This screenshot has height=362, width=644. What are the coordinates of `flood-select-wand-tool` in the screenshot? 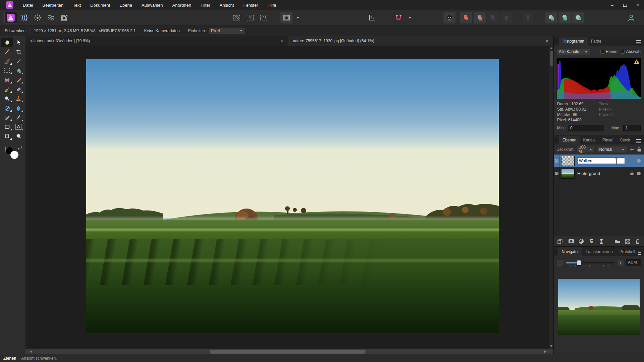 It's located at (18, 61).